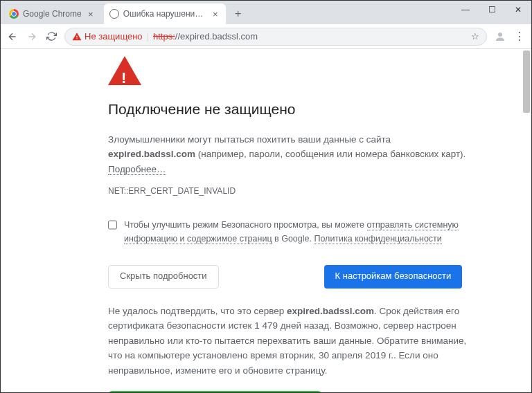 The width and height of the screenshot is (532, 393). What do you see at coordinates (215, 392) in the screenshot?
I see `proceed-highlight: Перейти на сайт expired.badssl.com (небе…` at bounding box center [215, 392].